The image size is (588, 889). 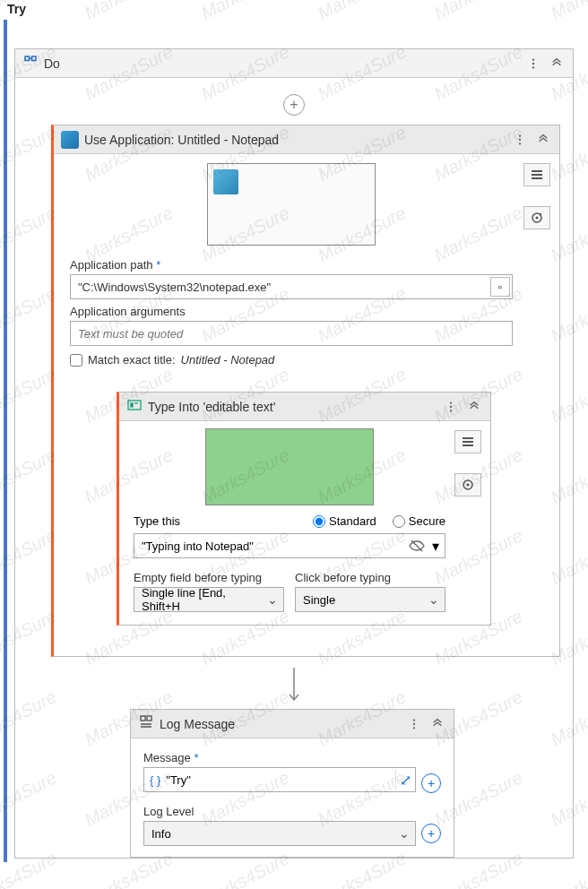 What do you see at coordinates (155, 780) in the screenshot?
I see `expression-icon: { }` at bounding box center [155, 780].